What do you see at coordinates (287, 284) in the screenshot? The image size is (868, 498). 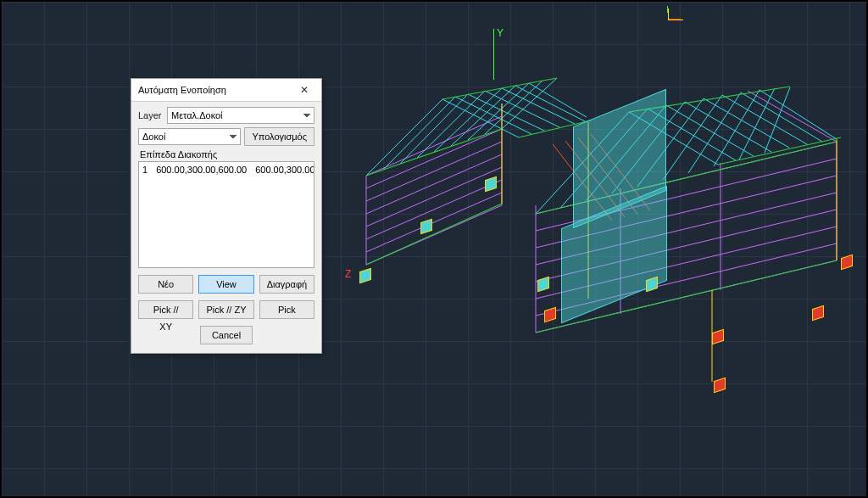 I see `delete-button: Διαγραφή` at bounding box center [287, 284].